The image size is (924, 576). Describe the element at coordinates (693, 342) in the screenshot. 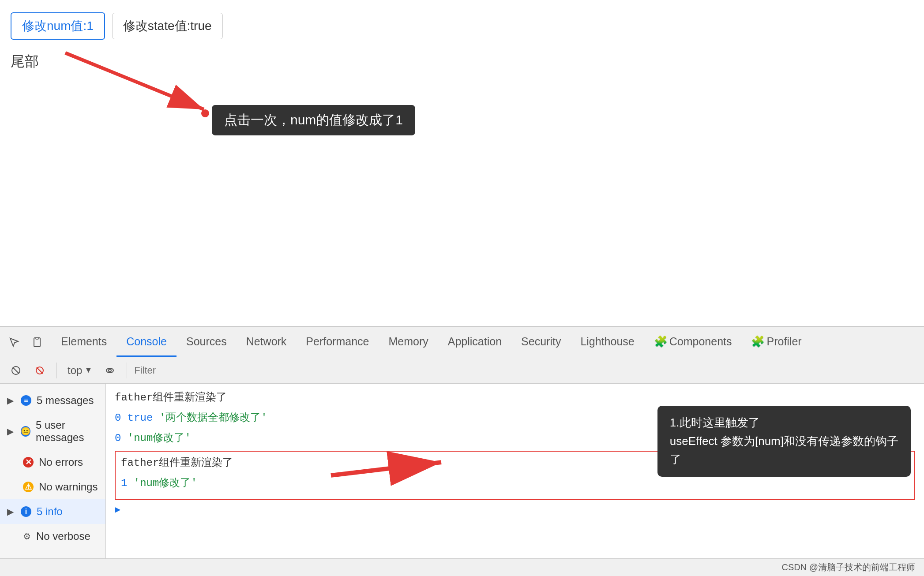

I see `tab-components: 🧩Components` at that location.